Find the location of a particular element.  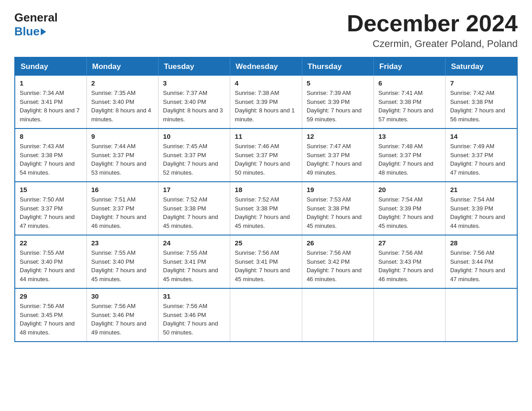

day-number: 28 is located at coordinates (481, 243).